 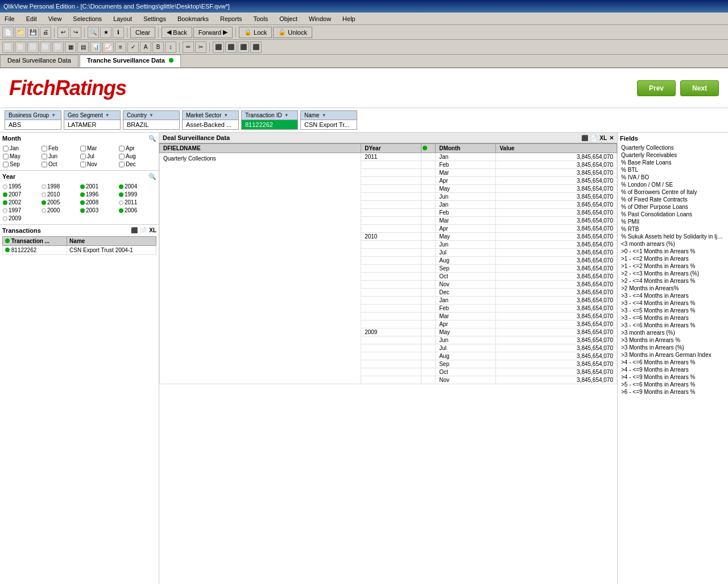 What do you see at coordinates (138, 164) in the screenshot?
I see `month-item-dec: Dec` at bounding box center [138, 164].